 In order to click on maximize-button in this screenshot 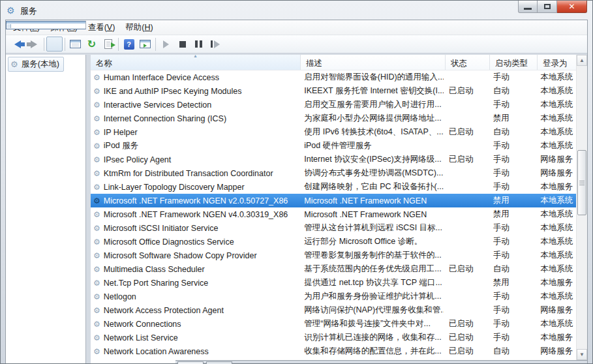, I will do `click(547, 7)`.